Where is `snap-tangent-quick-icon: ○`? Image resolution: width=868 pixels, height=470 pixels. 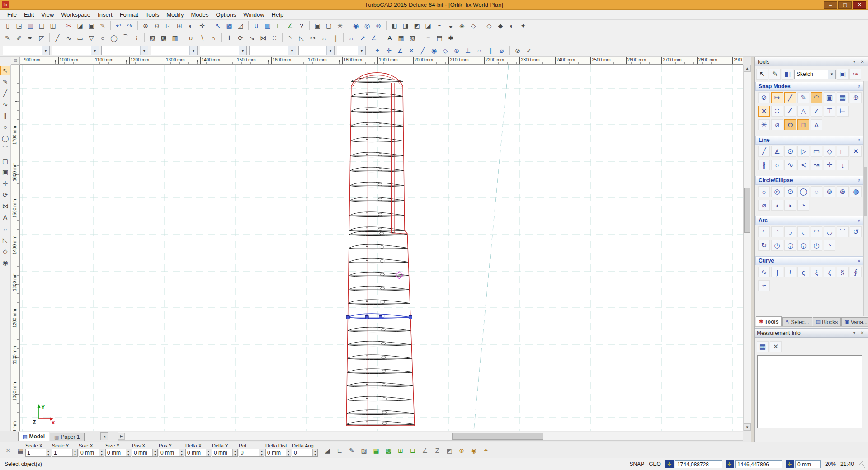 snap-tangent-quick-icon: ○ is located at coordinates (479, 51).